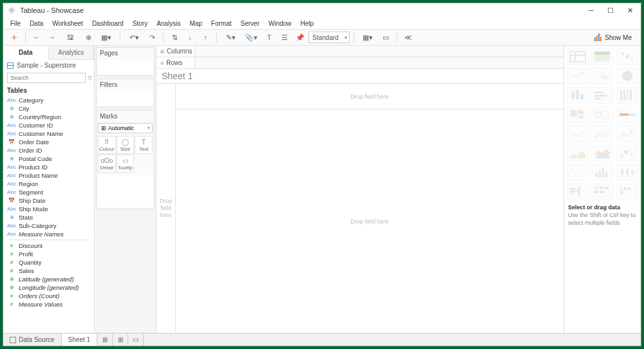 This screenshot has height=349, width=644. What do you see at coordinates (49, 134) in the screenshot?
I see `field-customer-name: AbcCustomer Name` at bounding box center [49, 134].